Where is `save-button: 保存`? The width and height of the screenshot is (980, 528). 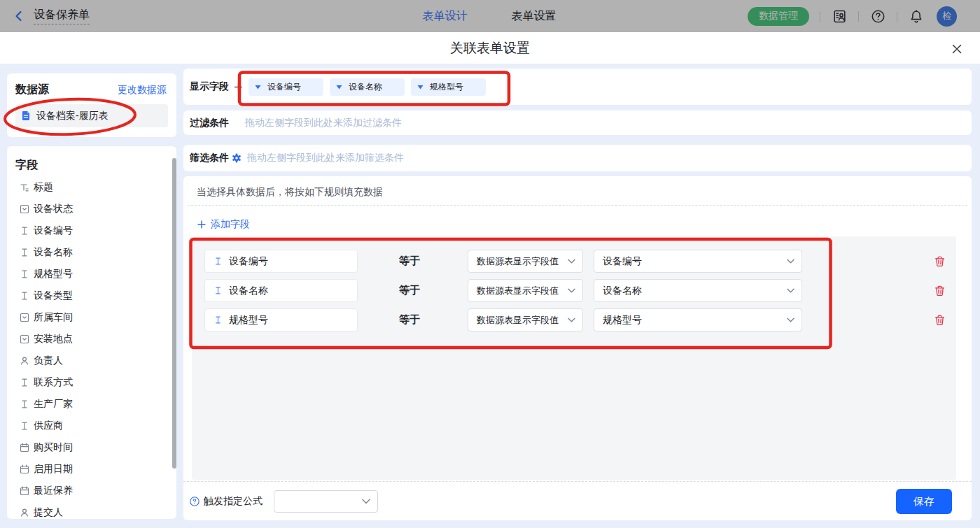 save-button: 保存 is located at coordinates (924, 501).